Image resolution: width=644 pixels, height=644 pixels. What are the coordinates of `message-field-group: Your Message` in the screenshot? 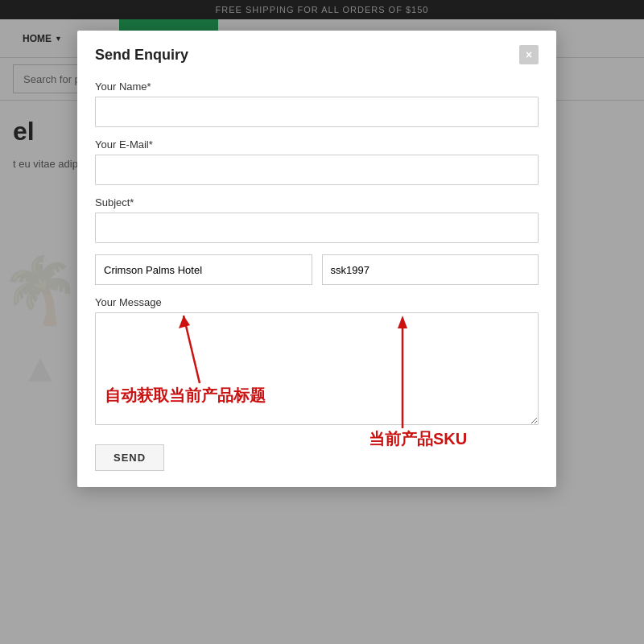 It's located at (317, 362).